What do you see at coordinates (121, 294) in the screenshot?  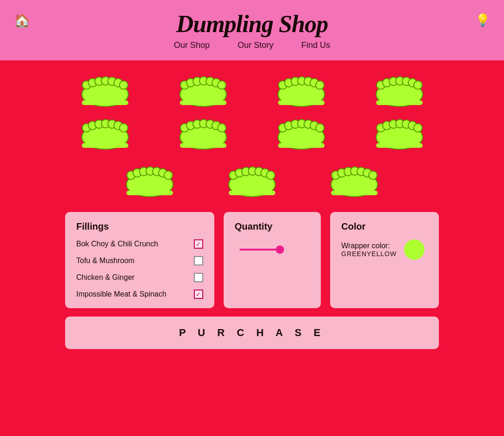 I see `filling-label-3: Impossible Meat & Spinach` at bounding box center [121, 294].